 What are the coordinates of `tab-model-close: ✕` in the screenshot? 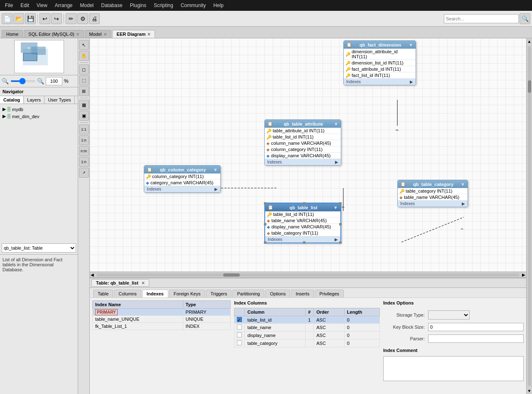 It's located at (105, 34).